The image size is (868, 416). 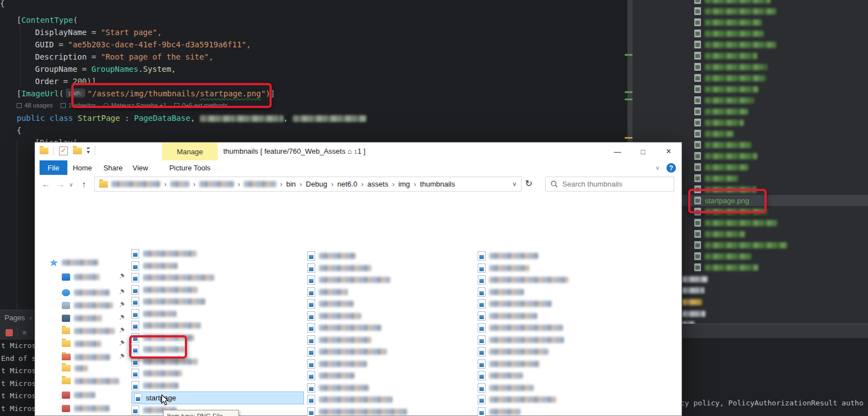 I want to click on breadcrumb-bin: bin, so click(x=291, y=184).